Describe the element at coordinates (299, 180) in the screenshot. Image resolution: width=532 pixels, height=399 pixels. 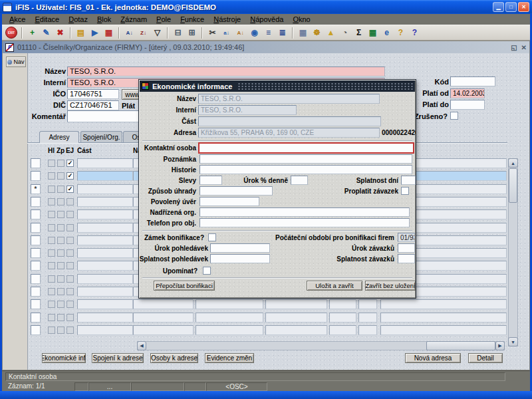
I see `urok-denne-field` at that location.